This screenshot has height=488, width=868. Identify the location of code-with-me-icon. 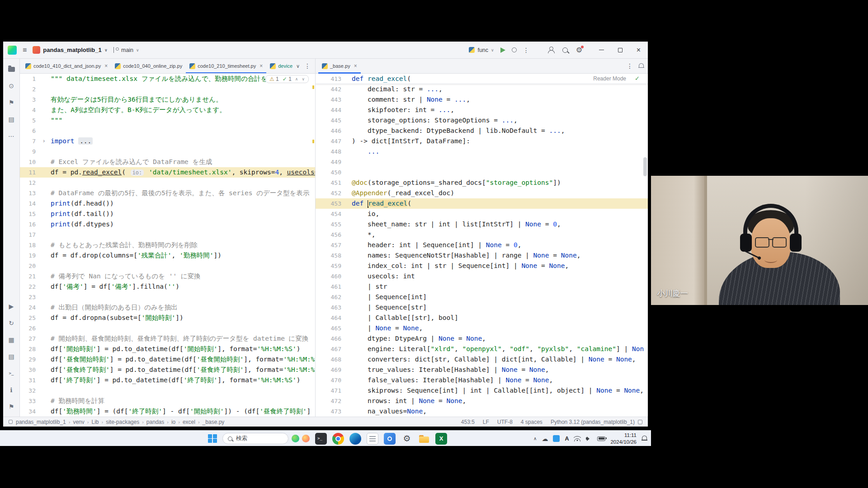
(551, 50).